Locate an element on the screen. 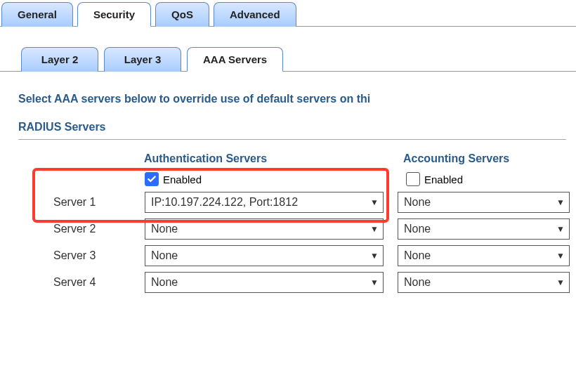  select-value: IP:10.197.224.122, Port:1812 is located at coordinates (225, 202).